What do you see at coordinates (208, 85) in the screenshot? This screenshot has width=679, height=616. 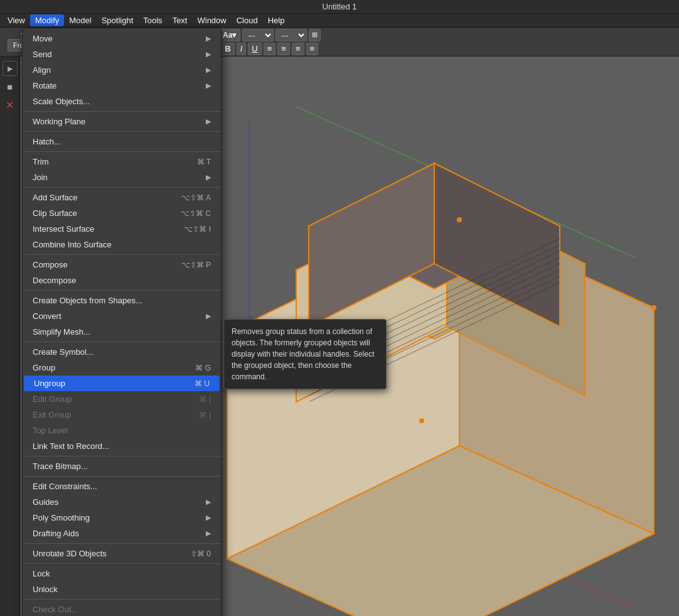 I see `rotate-arrow: ▶` at bounding box center [208, 85].